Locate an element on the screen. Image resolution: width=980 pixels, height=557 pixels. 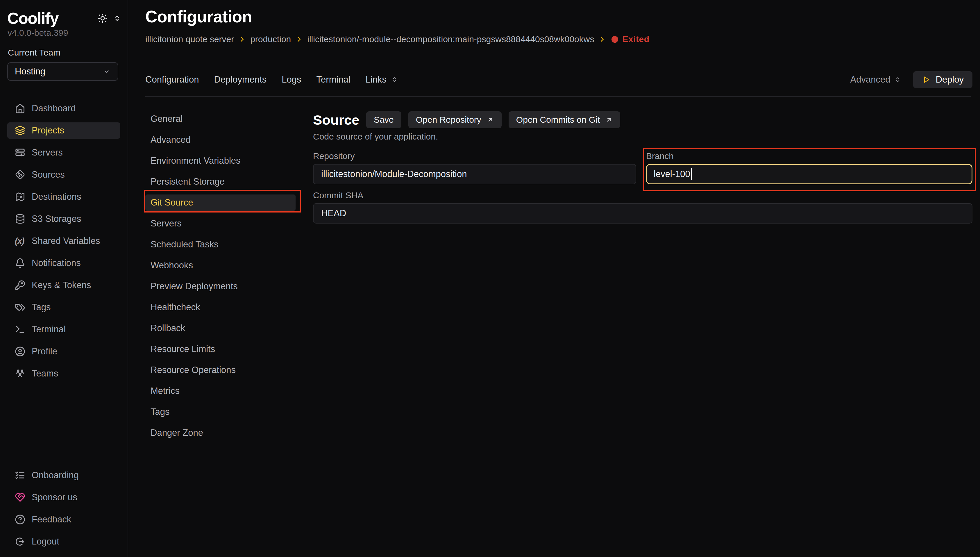
map-icon is located at coordinates (20, 197).